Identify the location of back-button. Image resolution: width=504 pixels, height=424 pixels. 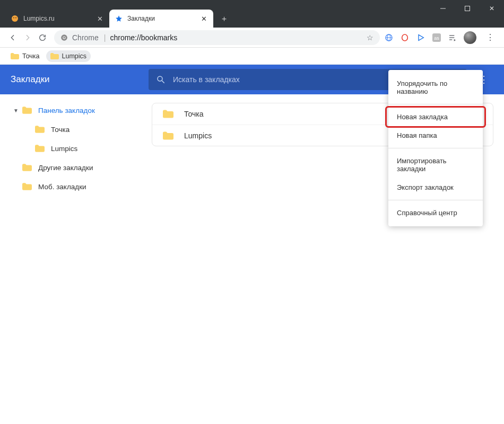
(13, 38).